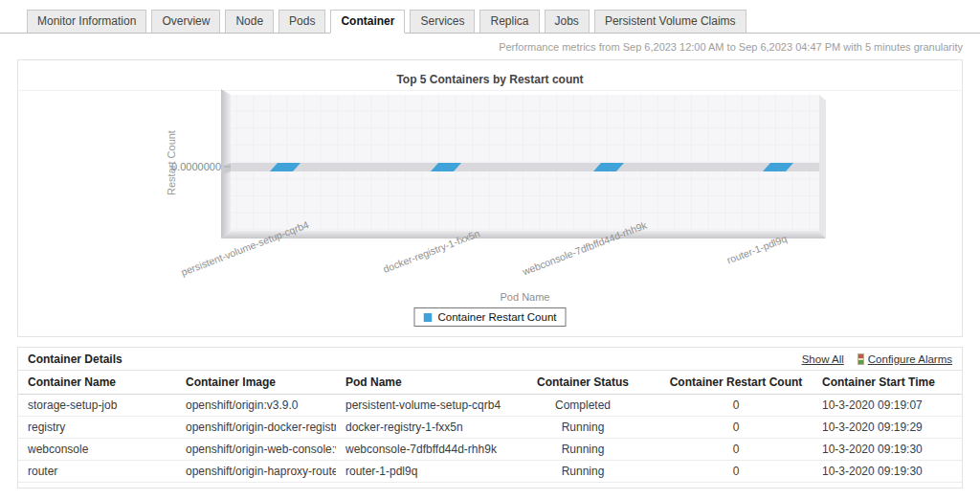  Describe the element at coordinates (86, 21) in the screenshot. I see `tab-monitor-information: Monitor Information` at that location.